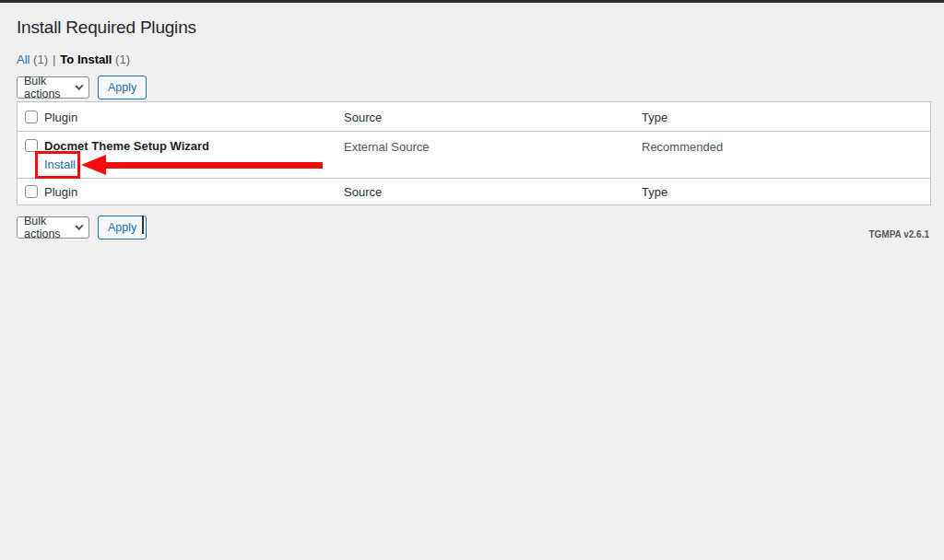 The image size is (944, 560). Describe the element at coordinates (60, 164) in the screenshot. I see `install-link: Install` at that location.